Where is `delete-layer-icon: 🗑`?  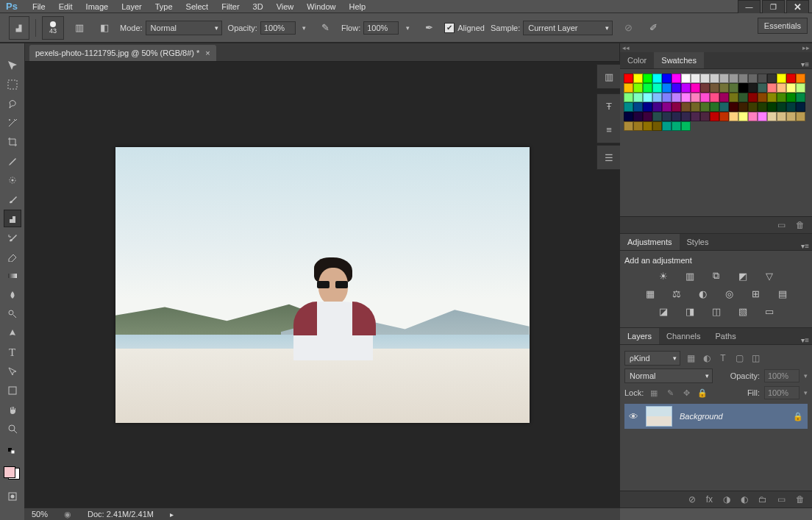 delete-layer-icon: 🗑 is located at coordinates (800, 499).